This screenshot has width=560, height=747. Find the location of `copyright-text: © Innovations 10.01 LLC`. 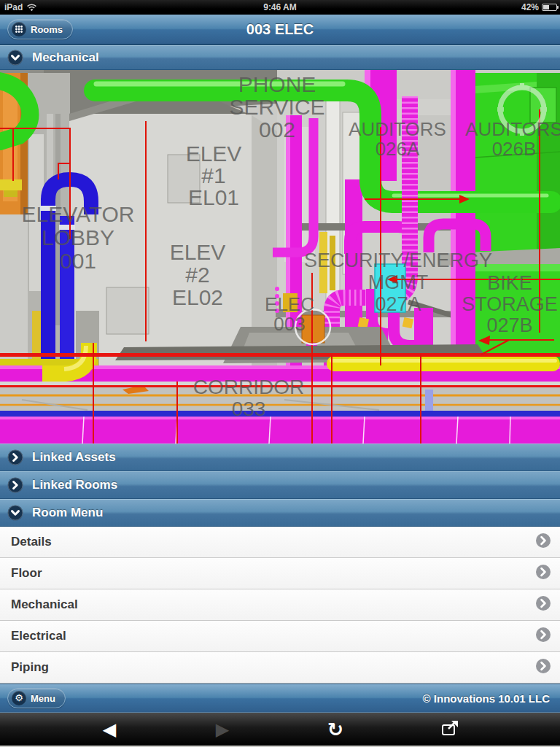

copyright-text: © Innovations 10.01 LLC is located at coordinates (491, 699).